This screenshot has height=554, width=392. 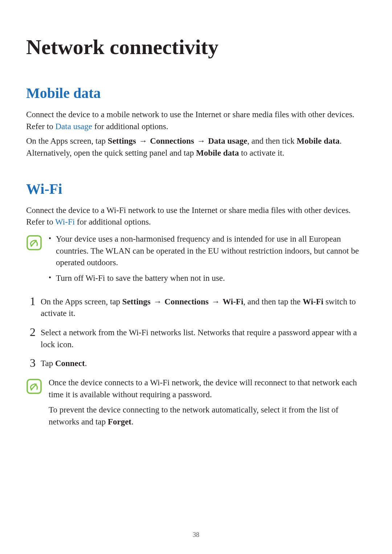 What do you see at coordinates (272, 141) in the screenshot?
I see `text: , and then tick` at bounding box center [272, 141].